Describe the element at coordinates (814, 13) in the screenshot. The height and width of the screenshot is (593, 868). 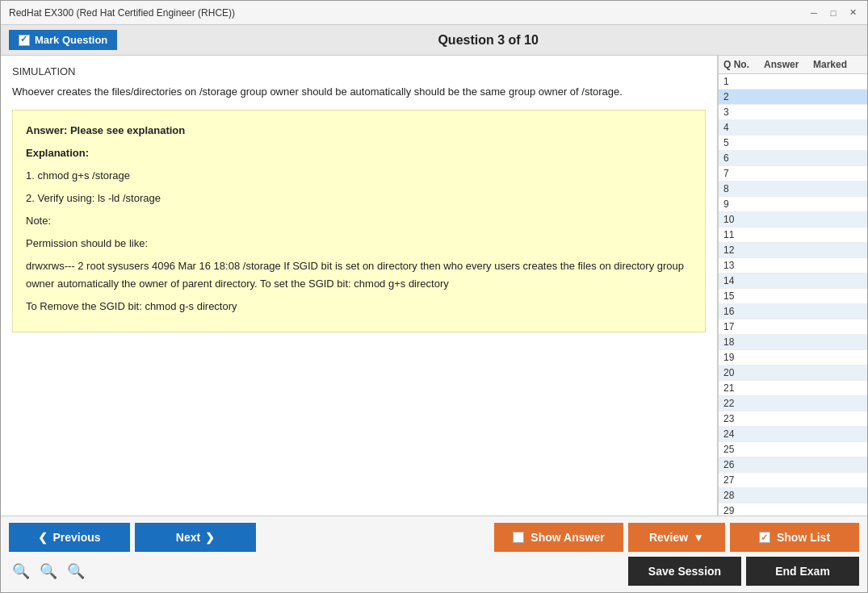
I see `minimize-icon: ─` at that location.